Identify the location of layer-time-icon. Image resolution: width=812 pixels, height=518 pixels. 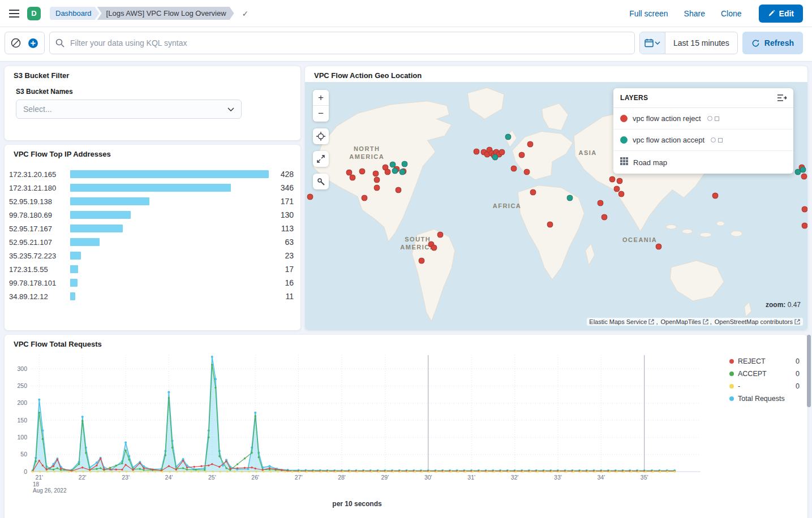
(713, 140).